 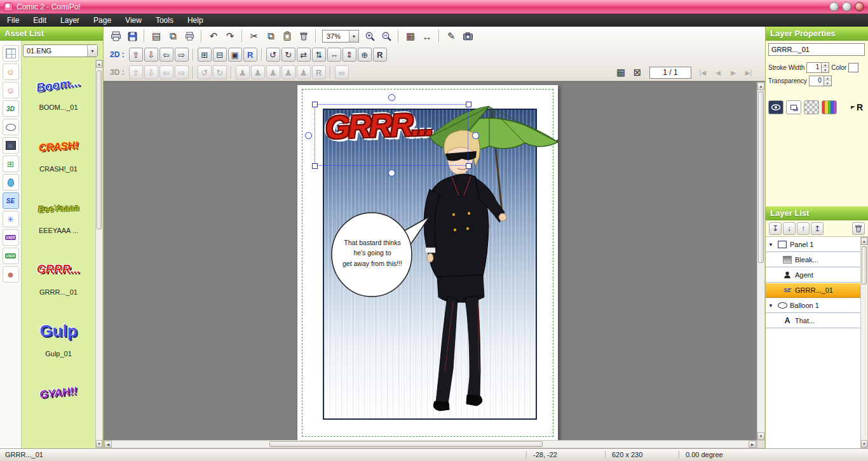 I want to click on selection-bounds, so click(x=391, y=135).